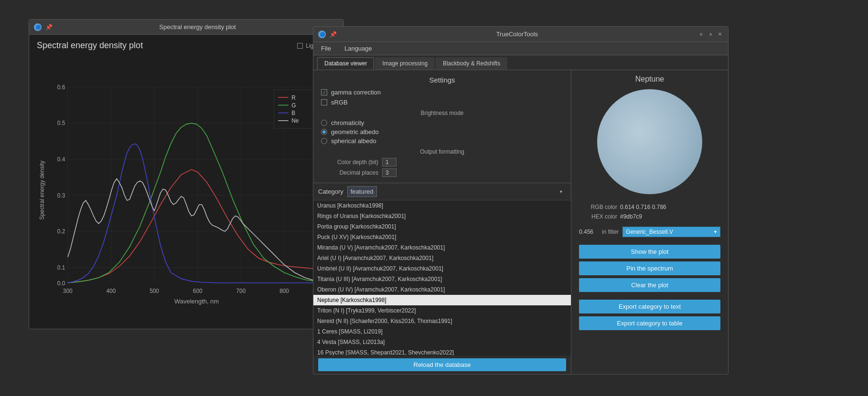 The image size is (868, 396). I want to click on tab-blackbody-redshifts: Blackbody & Redshifts, so click(472, 63).